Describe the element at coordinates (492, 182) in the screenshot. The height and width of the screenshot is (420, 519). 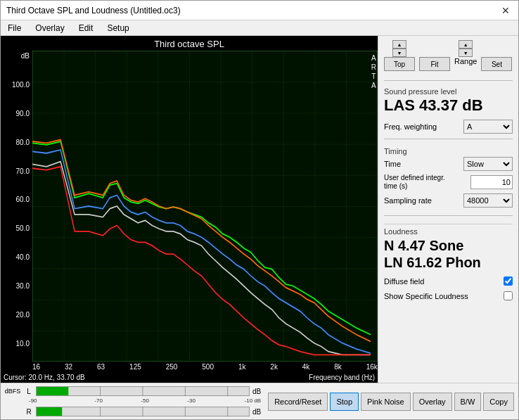
I see `user-integr-input` at that location.